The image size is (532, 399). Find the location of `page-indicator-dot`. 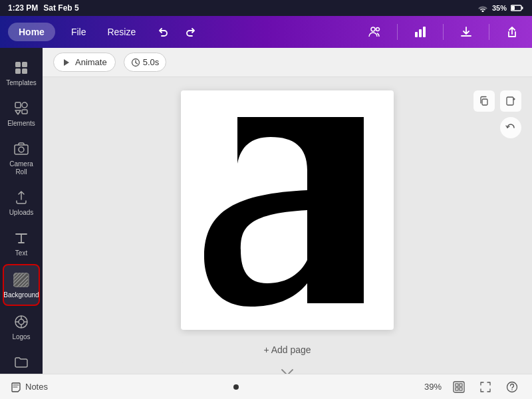

page-indicator-dot is located at coordinates (236, 387).